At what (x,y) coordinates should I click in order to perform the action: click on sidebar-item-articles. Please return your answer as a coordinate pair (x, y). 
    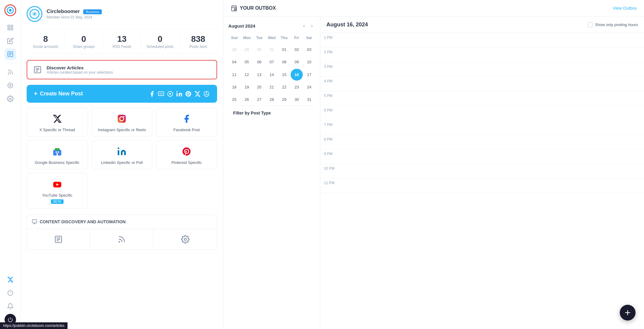
    Looking at the image, I should click on (10, 54).